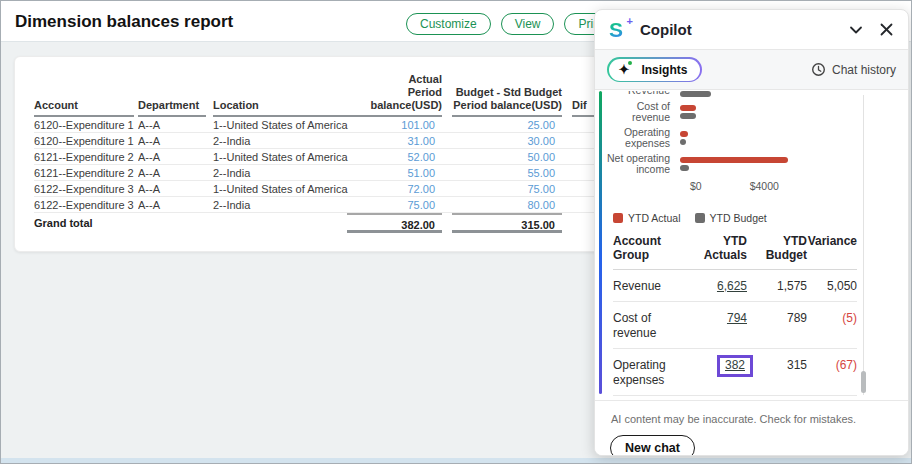 This screenshot has width=912, height=464. What do you see at coordinates (721, 248) in the screenshot?
I see `header-ytd-actuals: YTD Actuals` at bounding box center [721, 248].